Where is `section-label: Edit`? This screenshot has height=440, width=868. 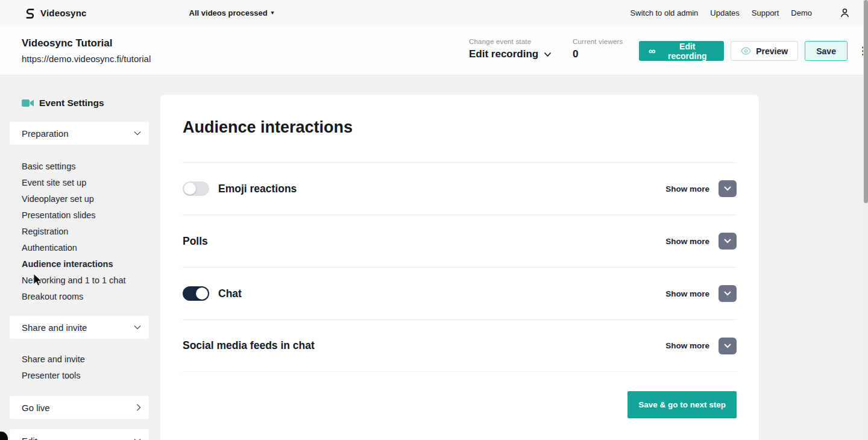
section-label: Edit is located at coordinates (30, 438).